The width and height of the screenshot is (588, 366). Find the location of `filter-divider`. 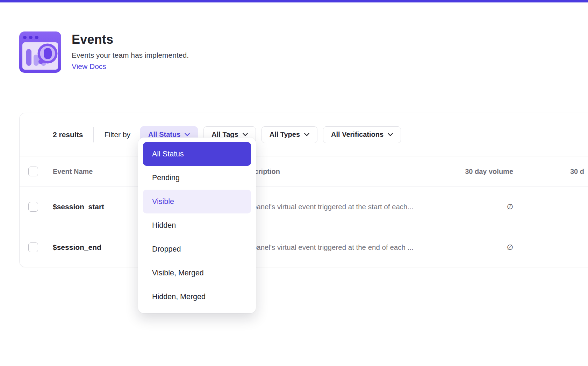

filter-divider is located at coordinates (94, 135).